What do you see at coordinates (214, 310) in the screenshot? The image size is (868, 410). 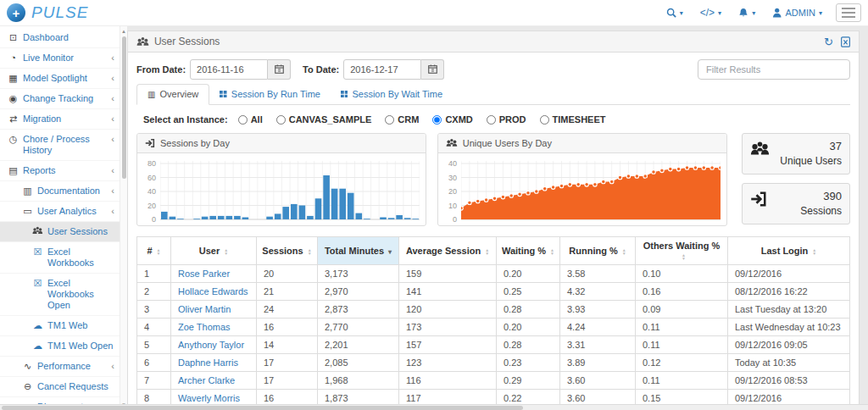 I see `cell-user: Oliver Martin` at bounding box center [214, 310].